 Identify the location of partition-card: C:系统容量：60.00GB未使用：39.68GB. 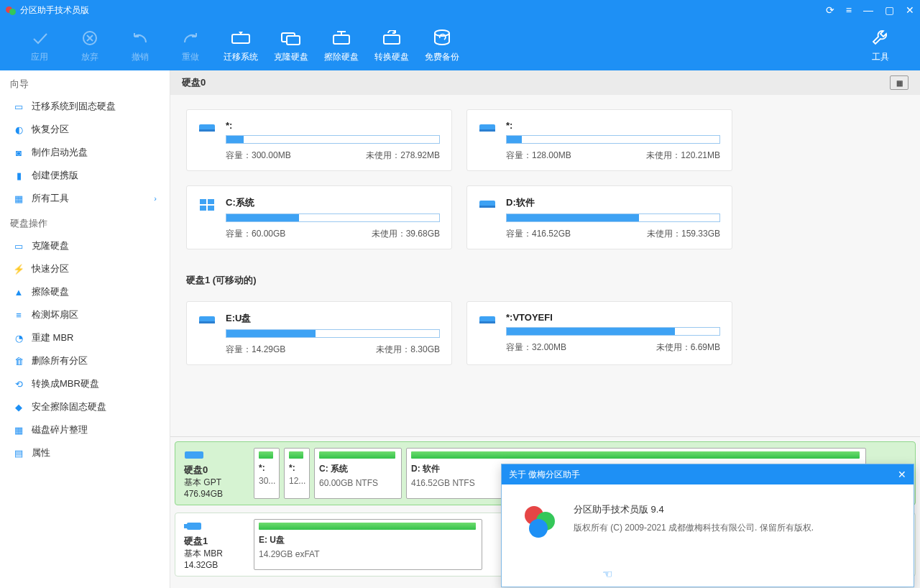
(319, 217).